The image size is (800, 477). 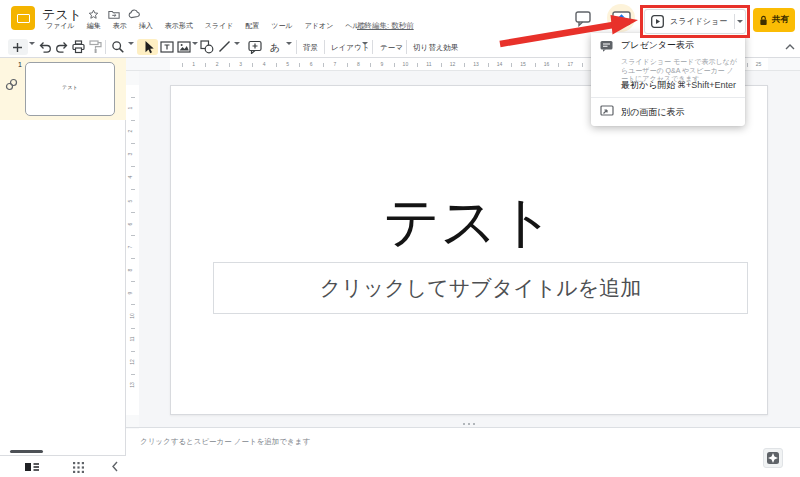 I want to click on vertical-ruler: 12345678910111213, so click(x=132, y=250).